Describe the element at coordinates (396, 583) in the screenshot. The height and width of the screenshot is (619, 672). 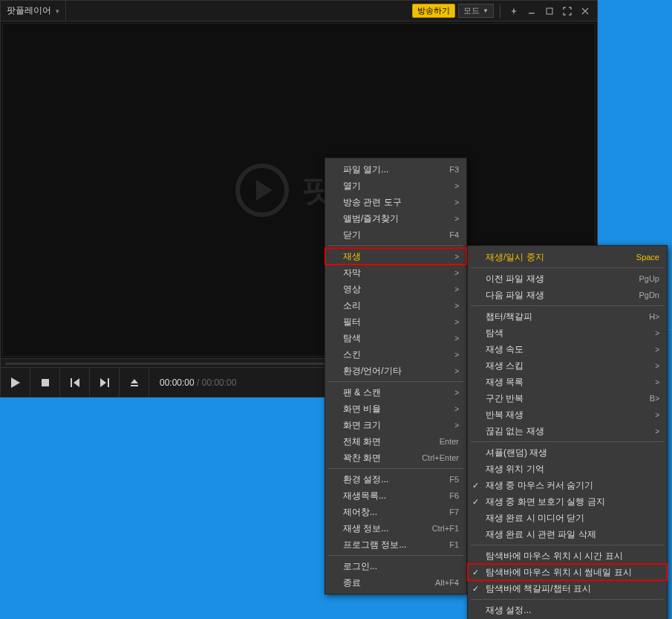
I see `menu-item: 종료Alt+F4` at that location.